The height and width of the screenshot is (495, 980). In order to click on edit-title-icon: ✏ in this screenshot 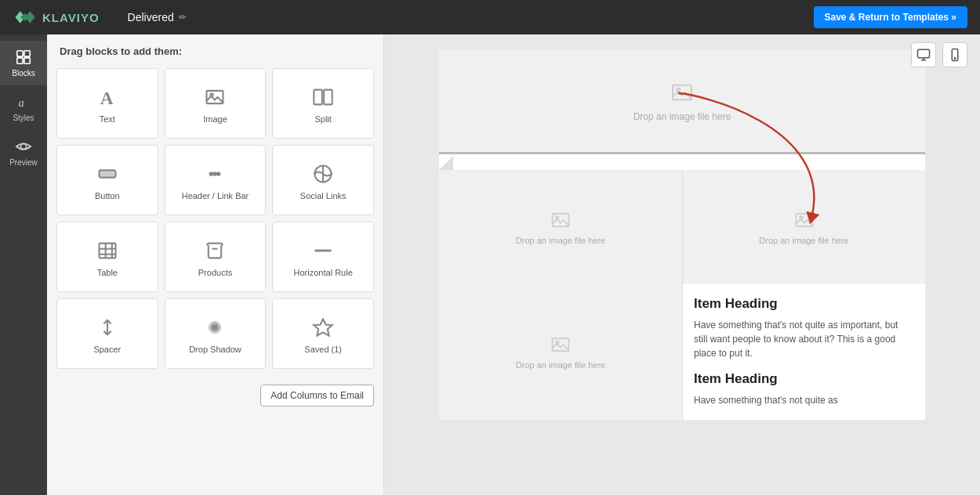, I will do `click(183, 17)`.